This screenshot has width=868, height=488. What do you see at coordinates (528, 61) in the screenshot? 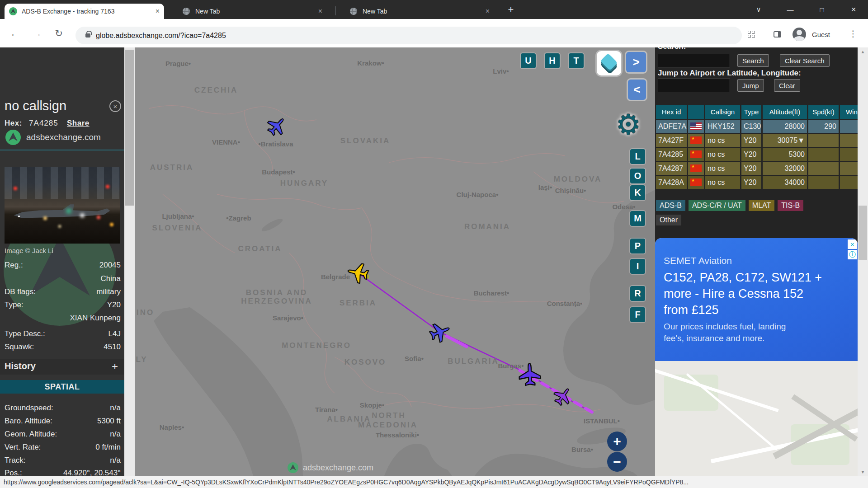
I see `map-button-u: U` at bounding box center [528, 61].